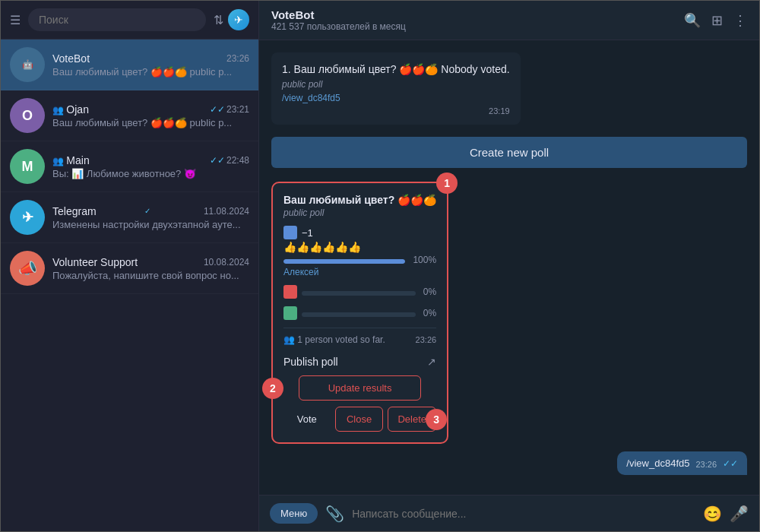  I want to click on publish-poll-label: Publish poll, so click(311, 362).